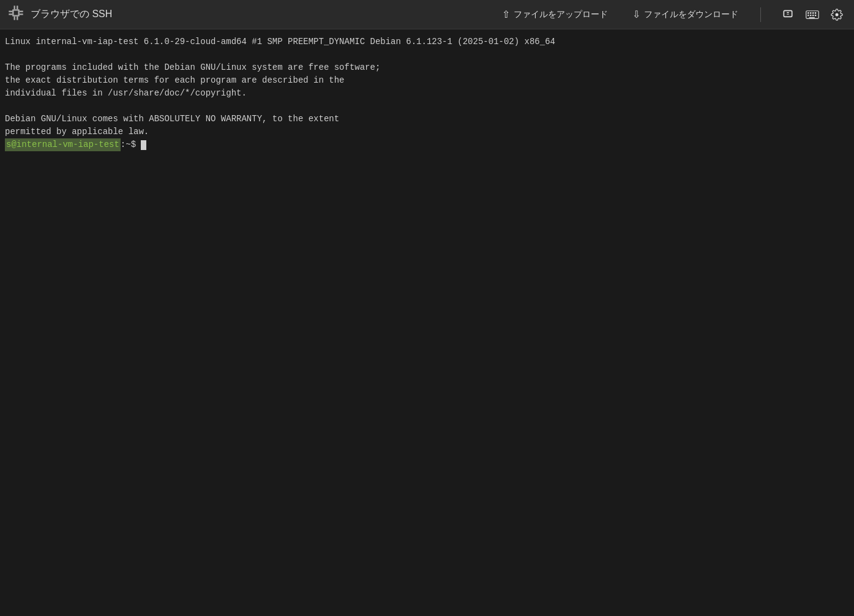 The width and height of the screenshot is (854, 616). I want to click on download-icon: ⇩, so click(637, 15).